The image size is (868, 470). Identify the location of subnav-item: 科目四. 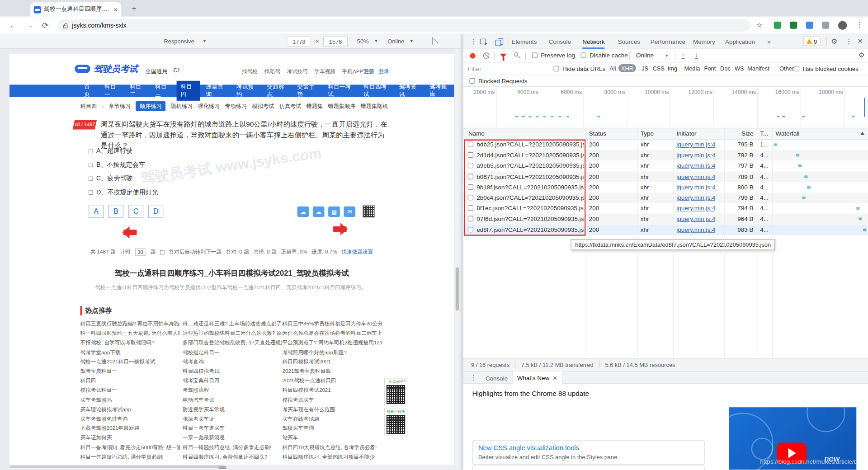
(89, 107).